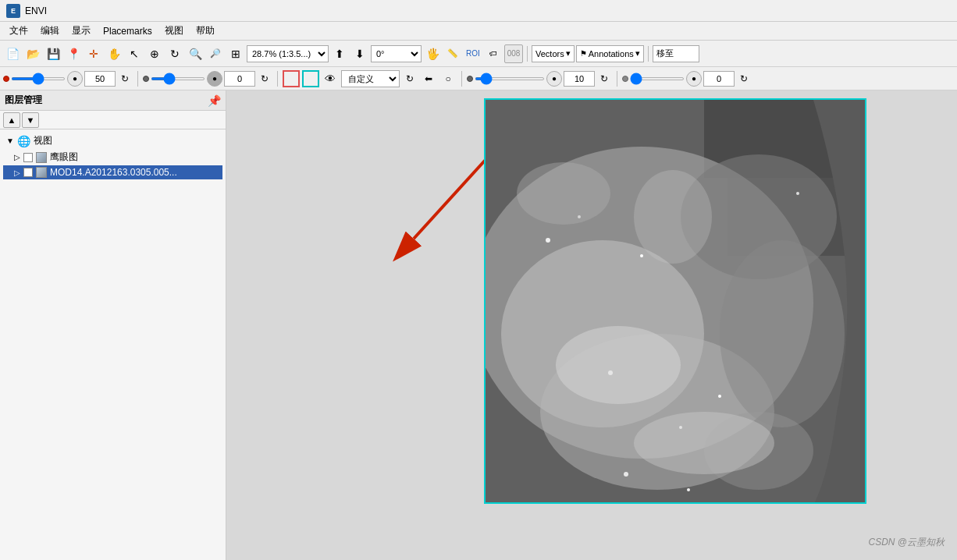 This screenshot has height=560, width=957. What do you see at coordinates (214, 101) in the screenshot?
I see `pin-icon: 📌` at bounding box center [214, 101].